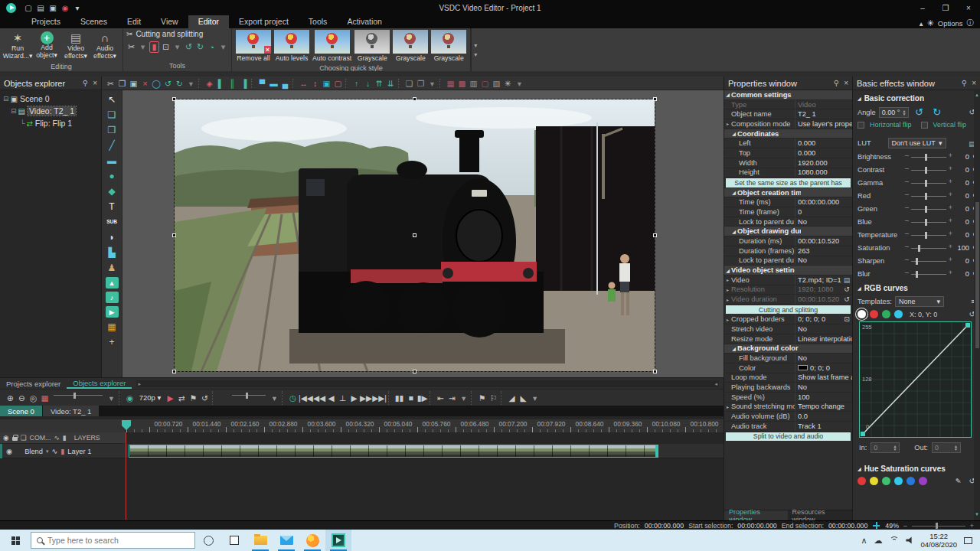  I want to click on chart-icon: ▙, so click(112, 253).